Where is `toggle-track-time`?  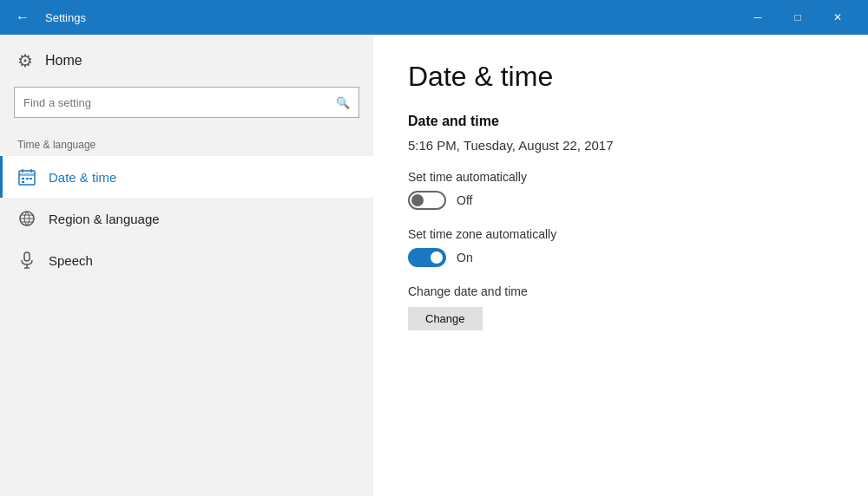
toggle-track-time is located at coordinates (427, 200).